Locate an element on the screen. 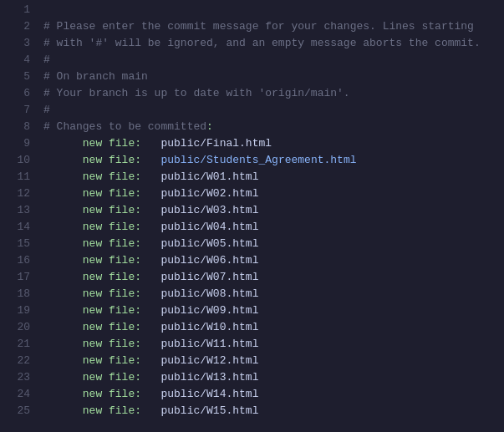 This screenshot has height=432, width=504. line-content: new file: public/W09.html is located at coordinates (150, 311).